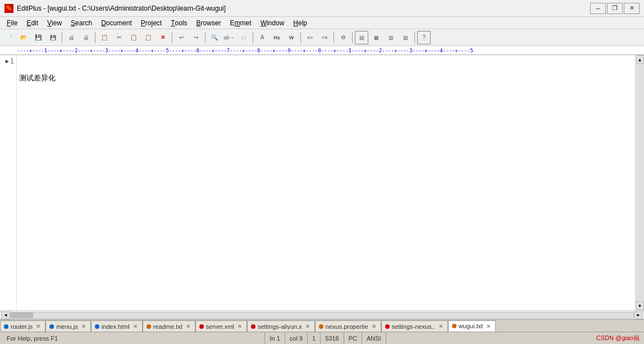 The image size is (644, 344). Describe the element at coordinates (38, 38) in the screenshot. I see `save-button: 💾` at that location.